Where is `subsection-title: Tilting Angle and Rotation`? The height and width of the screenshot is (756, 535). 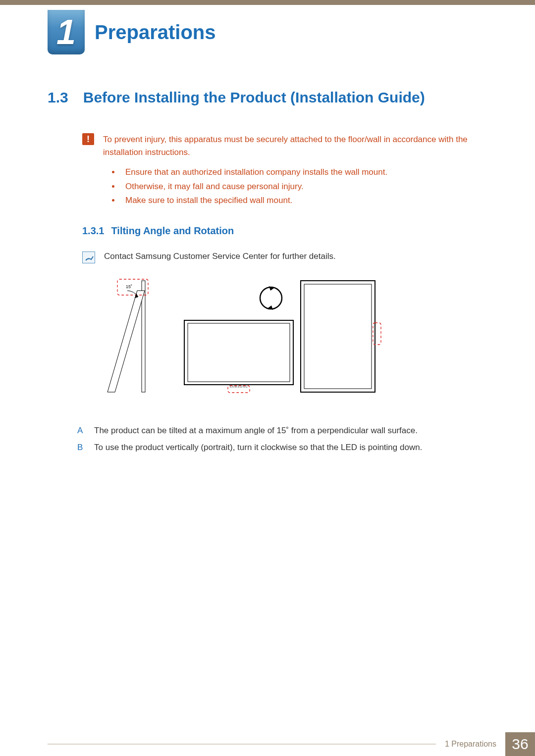 subsection-title: Tilting Angle and Rotation is located at coordinates (172, 231).